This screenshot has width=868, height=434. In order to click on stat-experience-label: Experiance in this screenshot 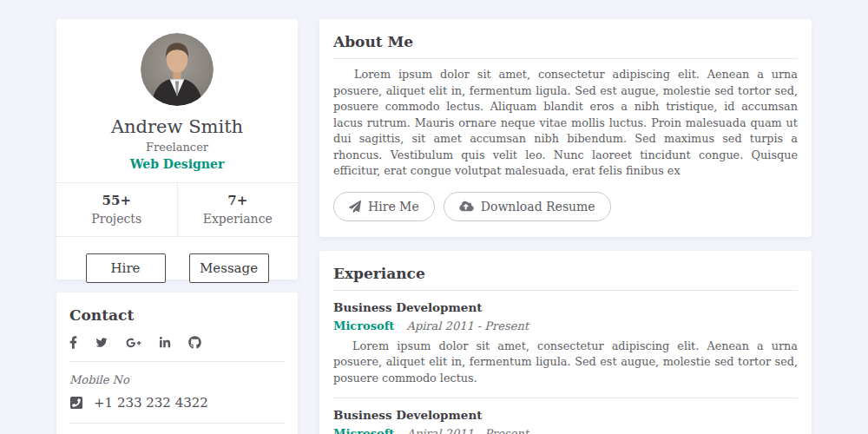, I will do `click(238, 219)`.